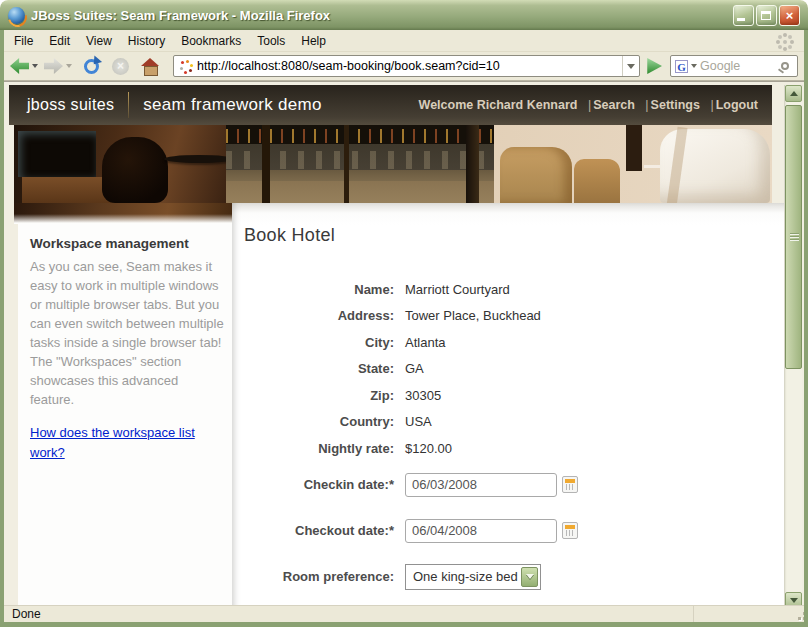 Image resolution: width=808 pixels, height=627 pixels. What do you see at coordinates (806, 328) in the screenshot?
I see `window-border-right` at bounding box center [806, 328].